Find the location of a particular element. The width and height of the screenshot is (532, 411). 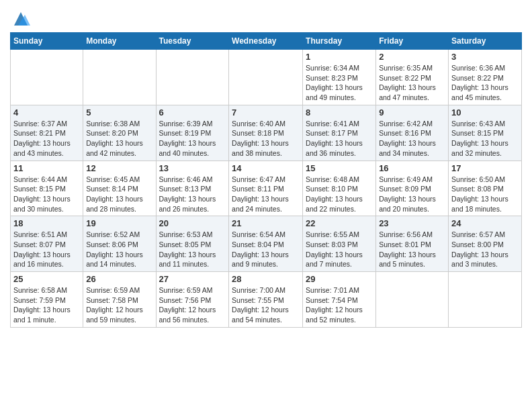

day-number: 6 is located at coordinates (193, 113).